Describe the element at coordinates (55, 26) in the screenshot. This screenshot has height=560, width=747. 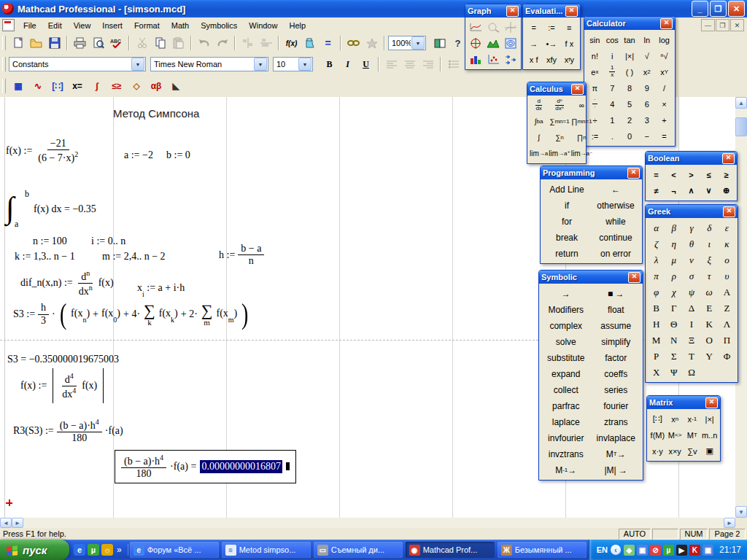
I see `menu-edit: Edit` at that location.